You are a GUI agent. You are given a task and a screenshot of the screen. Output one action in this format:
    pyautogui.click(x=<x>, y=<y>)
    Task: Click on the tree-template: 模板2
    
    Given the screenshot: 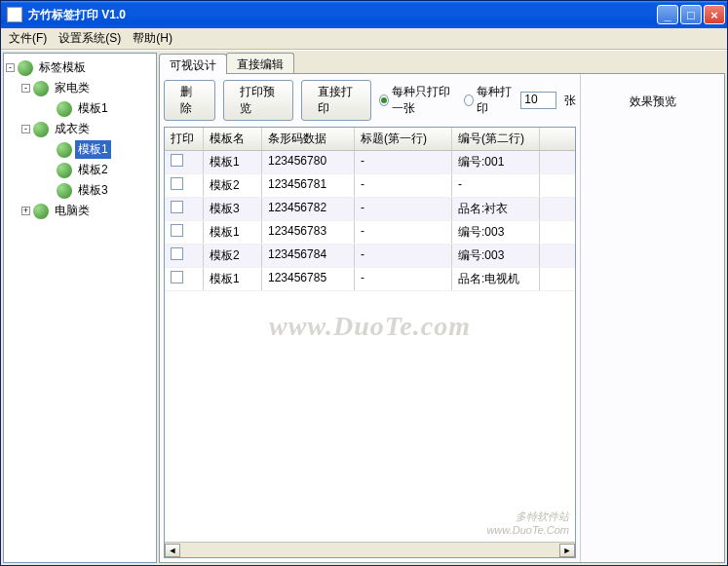 What is the action you would take?
    pyautogui.click(x=94, y=170)
    